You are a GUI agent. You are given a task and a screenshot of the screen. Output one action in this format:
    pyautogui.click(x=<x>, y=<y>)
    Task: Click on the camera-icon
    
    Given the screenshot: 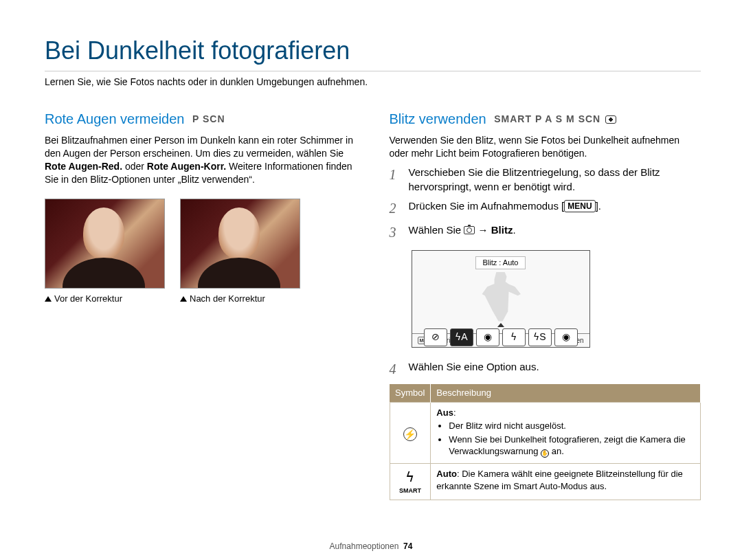 What is the action you would take?
    pyautogui.click(x=469, y=230)
    